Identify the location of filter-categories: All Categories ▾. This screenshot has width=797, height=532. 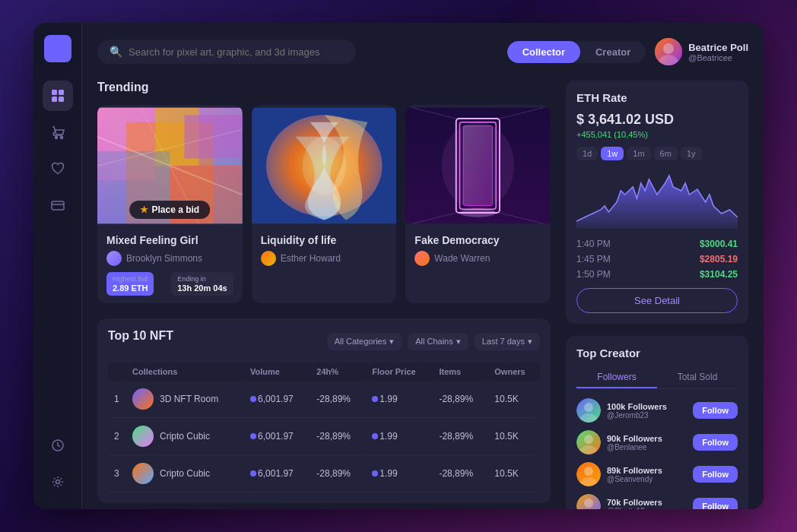
(364, 342).